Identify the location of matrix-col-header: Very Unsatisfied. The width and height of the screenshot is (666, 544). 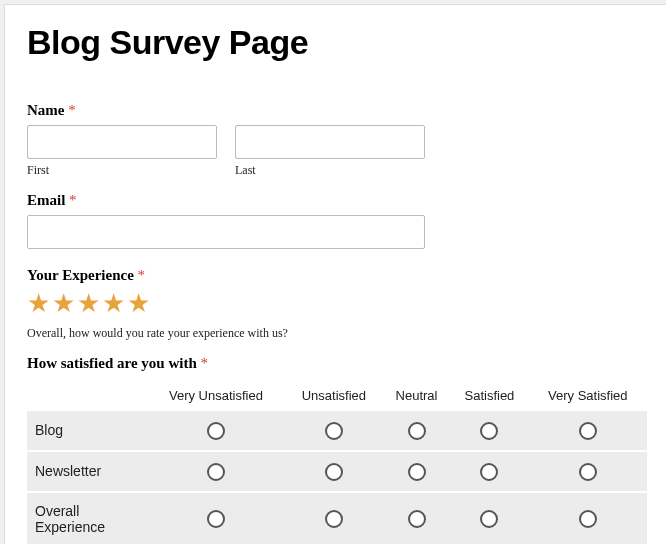
(216, 396).